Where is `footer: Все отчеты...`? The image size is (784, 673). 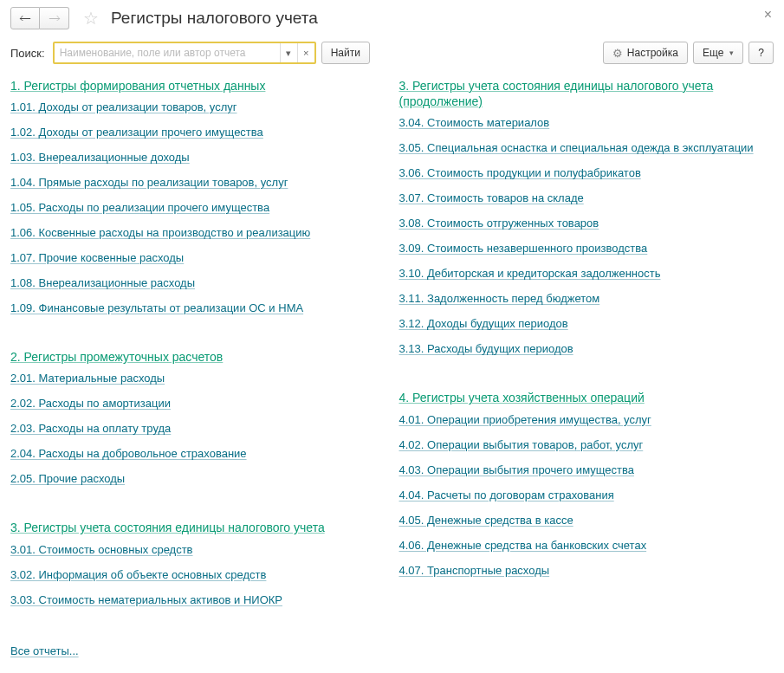
footer: Все отчеты... is located at coordinates (45, 651).